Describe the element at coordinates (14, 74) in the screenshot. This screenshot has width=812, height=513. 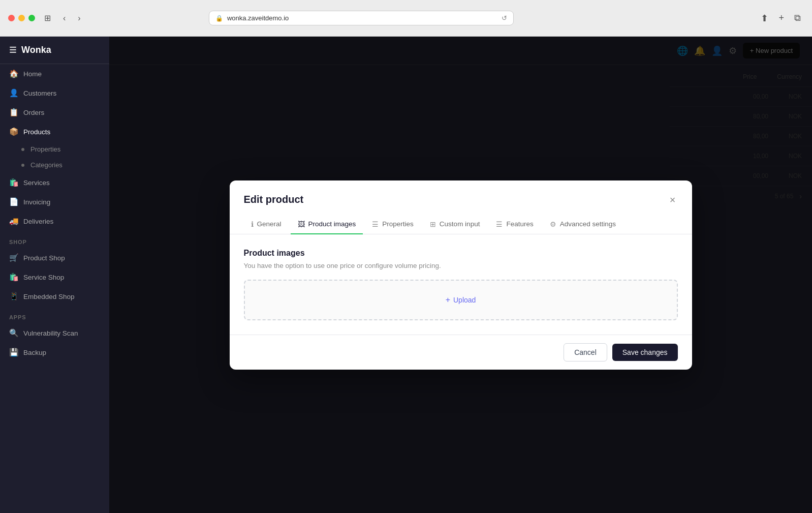
I see `home-icon: 🏠` at that location.